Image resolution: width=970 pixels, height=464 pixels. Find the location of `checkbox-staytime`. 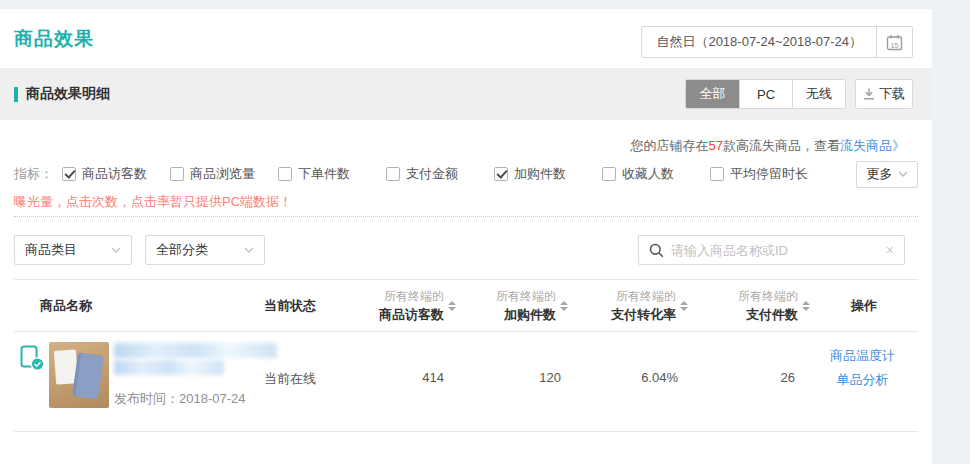

checkbox-staytime is located at coordinates (717, 174).